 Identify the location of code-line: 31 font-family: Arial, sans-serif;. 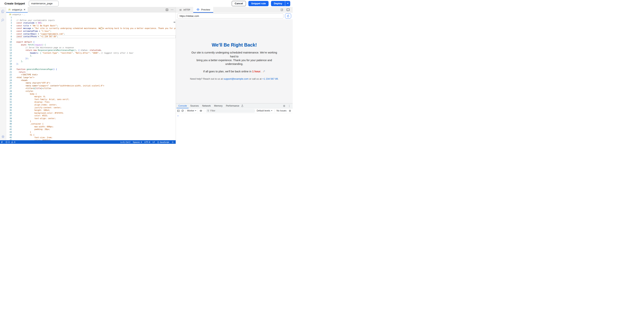
(91, 100).